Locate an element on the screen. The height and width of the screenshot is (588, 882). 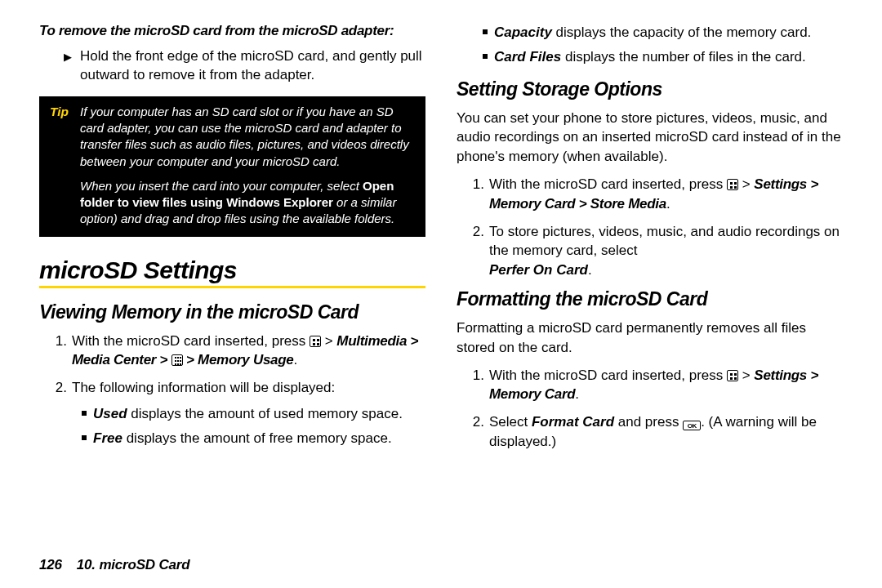
info-list: Used displays the amount of used memory … is located at coordinates (248, 426).